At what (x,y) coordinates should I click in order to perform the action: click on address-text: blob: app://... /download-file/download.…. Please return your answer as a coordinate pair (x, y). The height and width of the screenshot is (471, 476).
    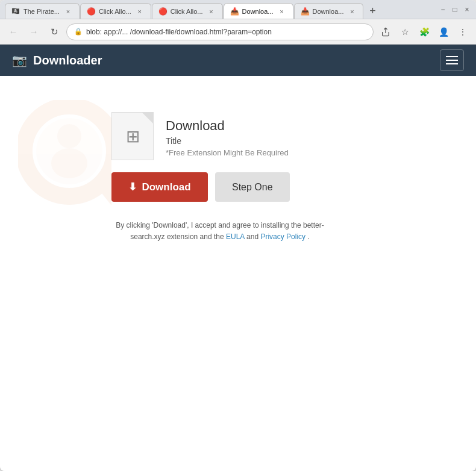
    Looking at the image, I should click on (179, 32).